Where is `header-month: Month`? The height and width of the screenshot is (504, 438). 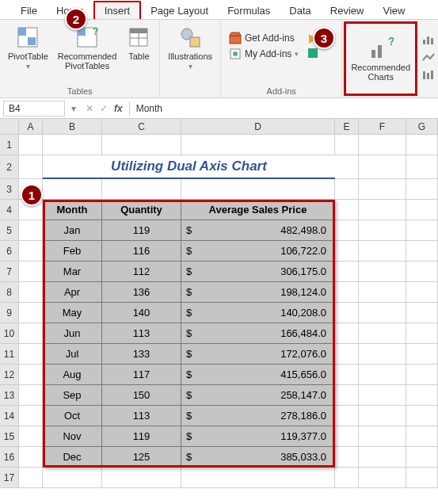 header-month: Month is located at coordinates (73, 210).